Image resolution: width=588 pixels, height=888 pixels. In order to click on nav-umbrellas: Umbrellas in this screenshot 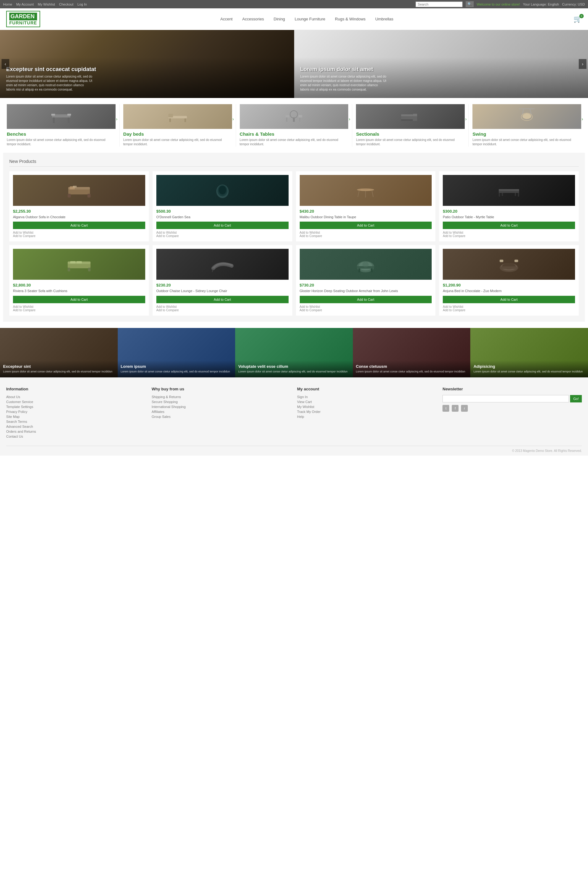, I will do `click(384, 19)`.